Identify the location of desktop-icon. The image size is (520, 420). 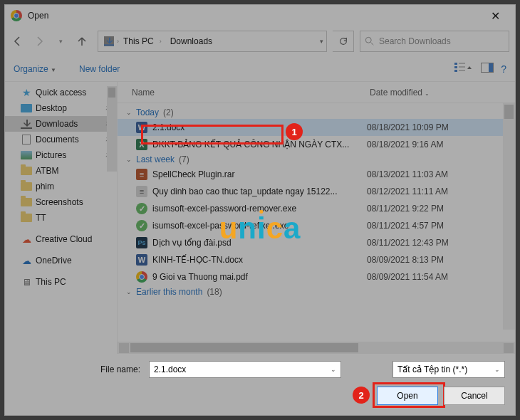
(26, 108).